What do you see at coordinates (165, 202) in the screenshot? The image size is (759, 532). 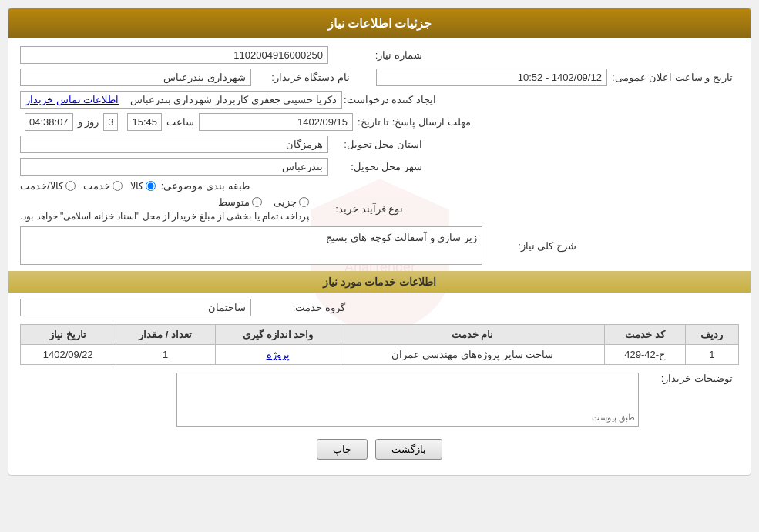 I see `purchase-type-options: جزیی متوسط` at bounding box center [165, 202].